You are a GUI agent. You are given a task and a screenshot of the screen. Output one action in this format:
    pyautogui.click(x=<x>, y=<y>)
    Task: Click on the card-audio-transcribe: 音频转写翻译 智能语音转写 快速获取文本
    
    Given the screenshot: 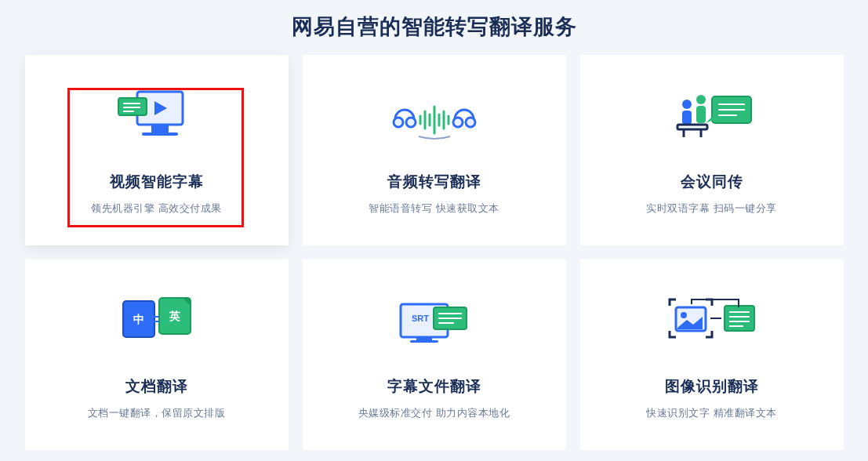 What is the action you would take?
    pyautogui.click(x=434, y=151)
    